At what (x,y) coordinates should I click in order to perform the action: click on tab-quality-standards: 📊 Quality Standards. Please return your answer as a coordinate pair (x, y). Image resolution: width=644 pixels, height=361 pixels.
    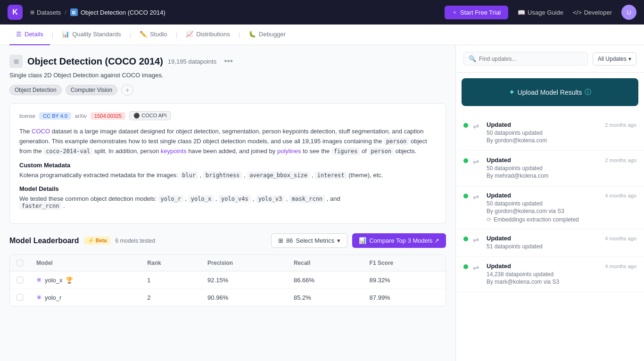
    Looking at the image, I should click on (91, 35).